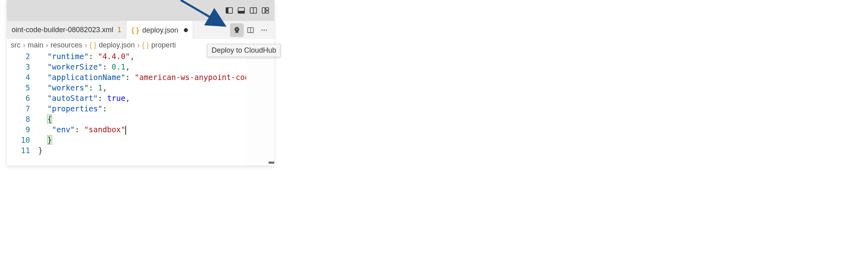 This screenshot has width=868, height=275. Describe the element at coordinates (244, 51) in the screenshot. I see `deploy-tooltip: Deploy to CloudHub` at that location.